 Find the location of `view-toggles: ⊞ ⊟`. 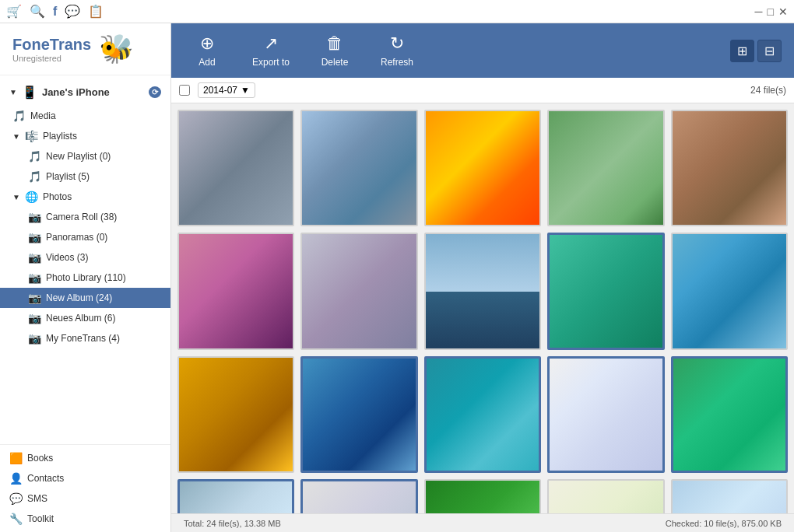

view-toggles: ⊞ ⊟ is located at coordinates (756, 51).